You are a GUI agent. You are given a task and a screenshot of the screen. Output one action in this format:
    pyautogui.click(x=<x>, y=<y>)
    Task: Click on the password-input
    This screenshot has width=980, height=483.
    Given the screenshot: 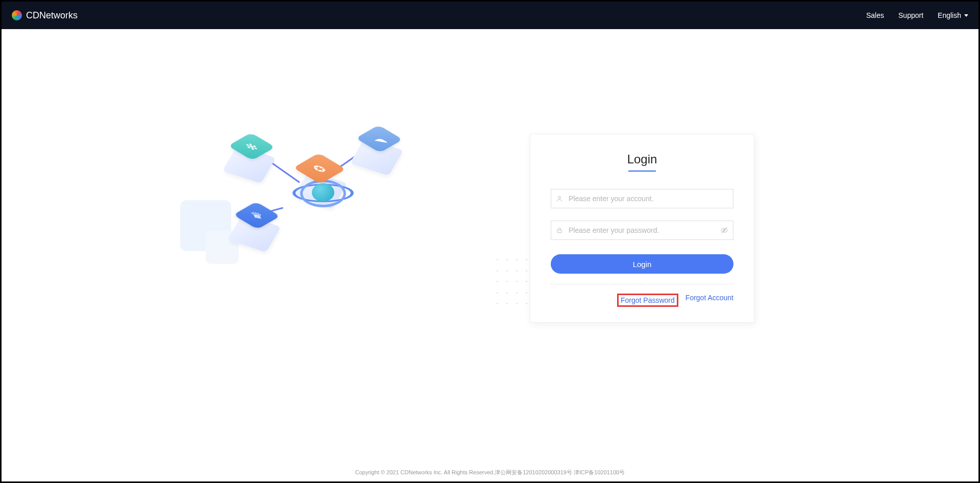 What is the action you would take?
    pyautogui.click(x=642, y=230)
    